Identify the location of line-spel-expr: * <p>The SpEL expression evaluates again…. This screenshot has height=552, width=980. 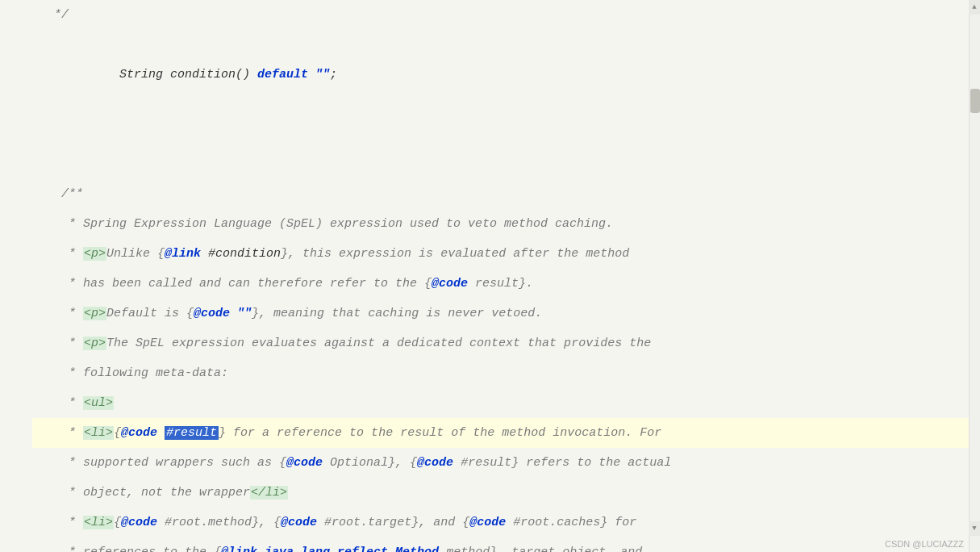
(507, 344).